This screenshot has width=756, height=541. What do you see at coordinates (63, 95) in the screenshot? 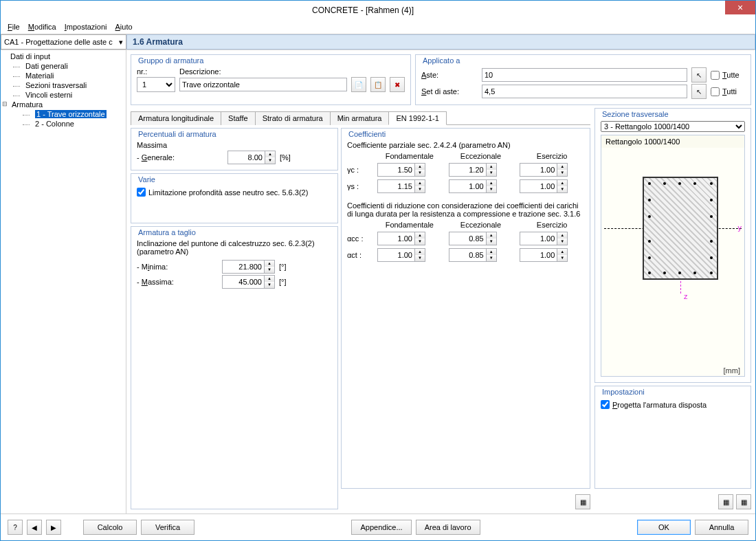
I see `tree-item: Vincoli esterni` at bounding box center [63, 95].